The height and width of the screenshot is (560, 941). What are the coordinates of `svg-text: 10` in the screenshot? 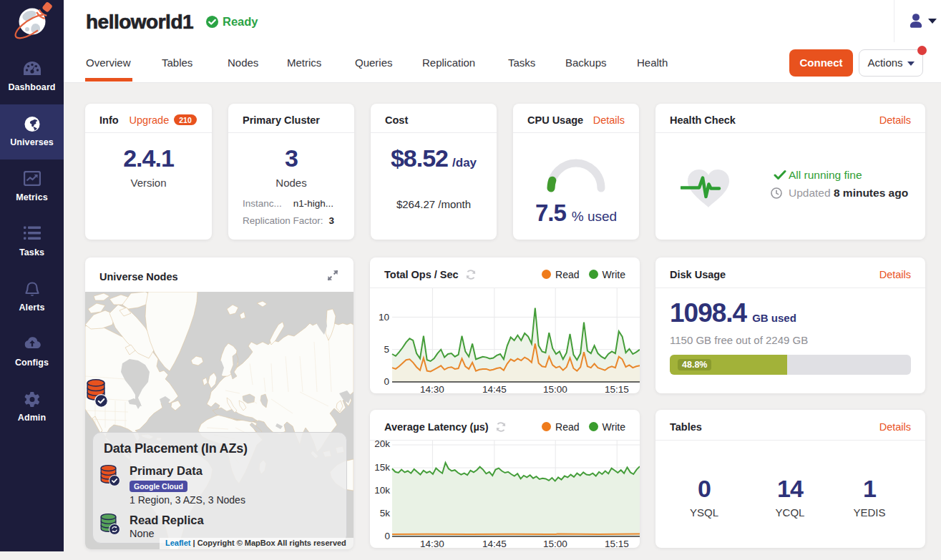 It's located at (384, 318).